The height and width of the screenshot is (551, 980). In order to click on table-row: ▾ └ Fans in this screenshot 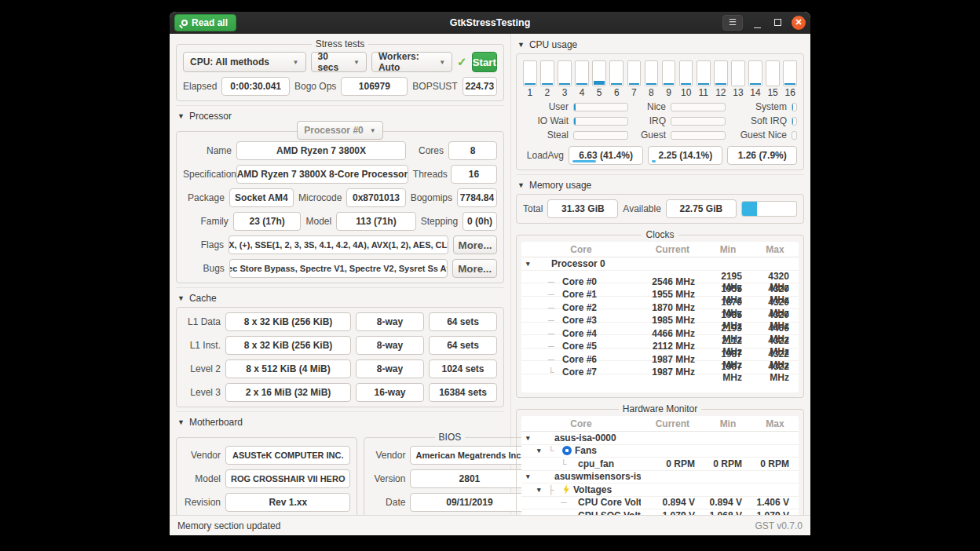, I will do `click(660, 452)`.